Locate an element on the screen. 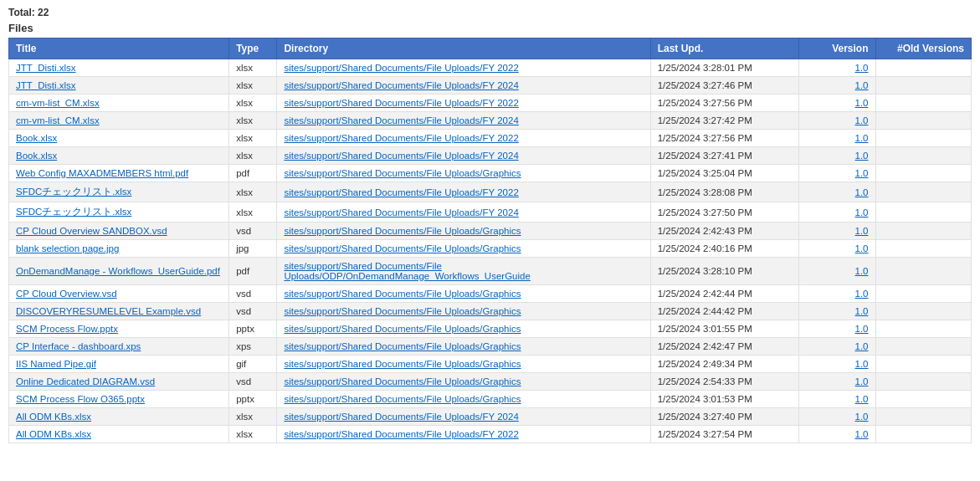 This screenshot has height=481, width=980. file-title-link: Web Config MAXADMEMBERS html.pdf is located at coordinates (102, 173).